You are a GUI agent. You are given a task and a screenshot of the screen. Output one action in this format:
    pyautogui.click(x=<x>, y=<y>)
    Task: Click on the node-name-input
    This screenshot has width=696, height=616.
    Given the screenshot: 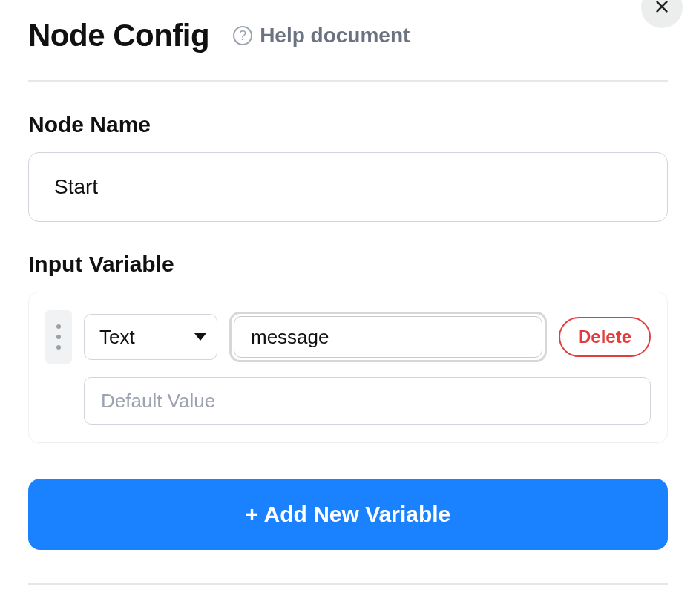 What is the action you would take?
    pyautogui.click(x=348, y=187)
    